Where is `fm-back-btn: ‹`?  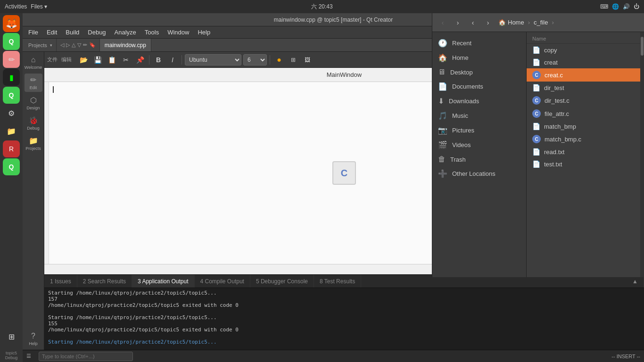
fm-back-btn: ‹ is located at coordinates (443, 23).